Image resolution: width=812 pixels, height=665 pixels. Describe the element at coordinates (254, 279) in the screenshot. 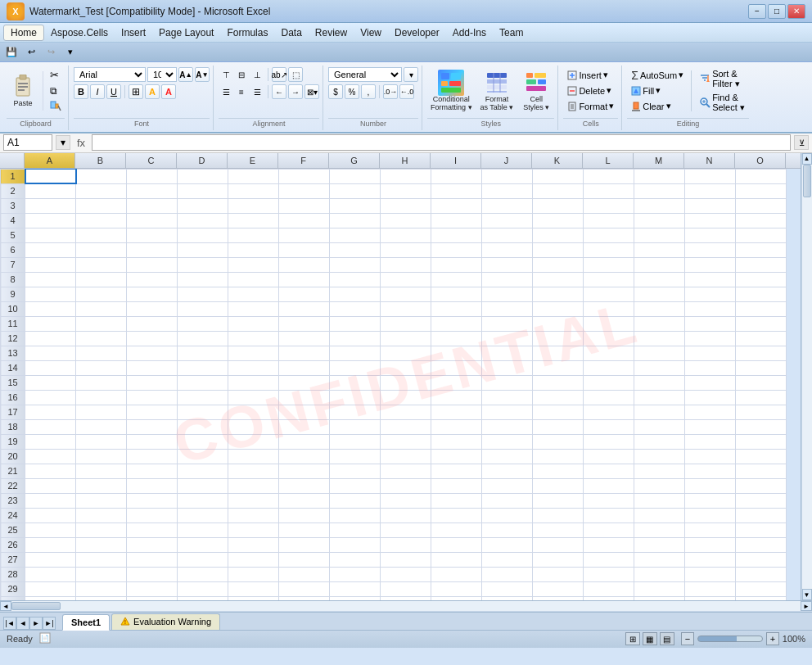

I see `cell-E8` at that location.